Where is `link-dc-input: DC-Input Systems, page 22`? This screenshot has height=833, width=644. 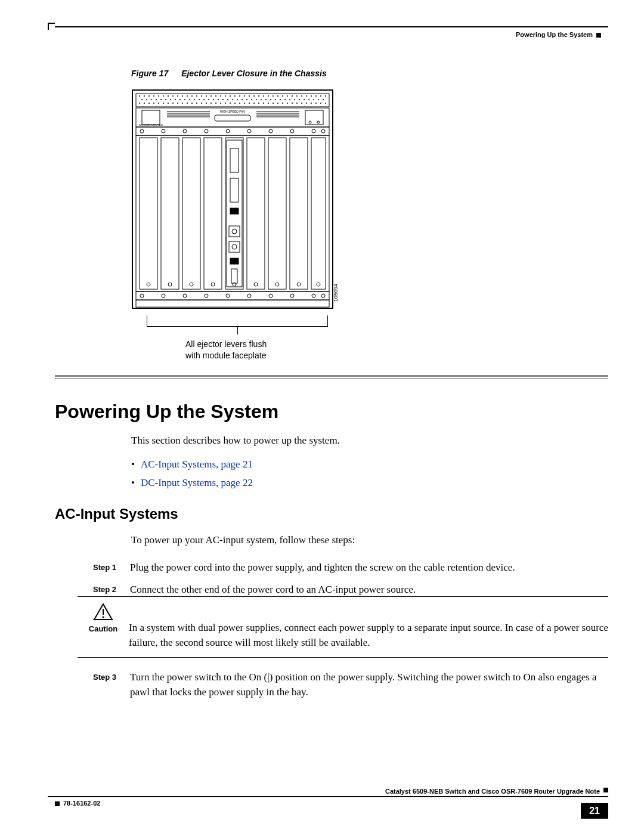
link-dc-input: DC-Input Systems, page 22 is located at coordinates (197, 483).